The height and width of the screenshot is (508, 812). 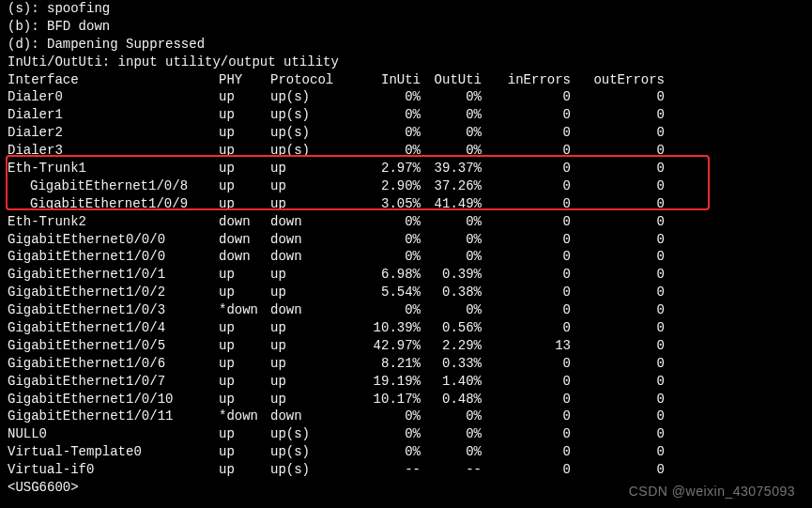 I want to click on cell-inuti: 2.97%, so click(x=391, y=169).